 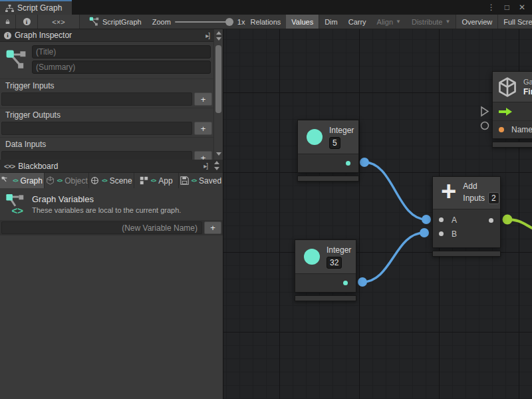 I want to click on window-close-icon: ✕, so click(x=522, y=7).